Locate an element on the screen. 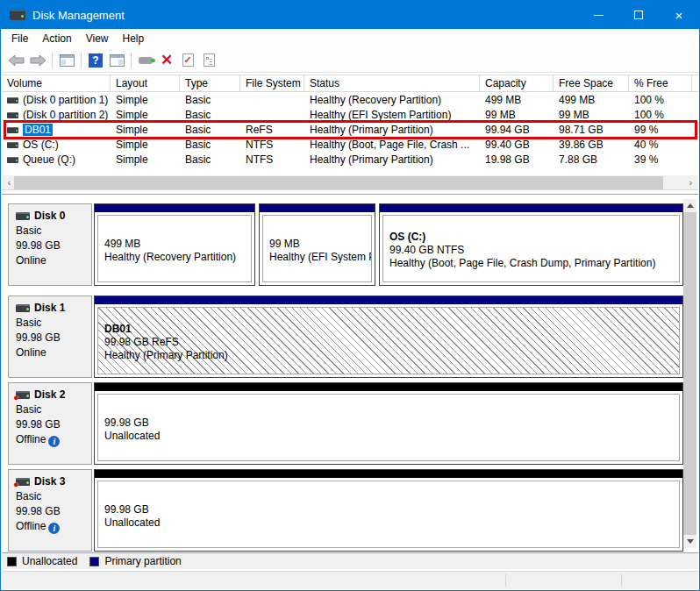 The width and height of the screenshot is (700, 591). menu-view: View is located at coordinates (97, 39).